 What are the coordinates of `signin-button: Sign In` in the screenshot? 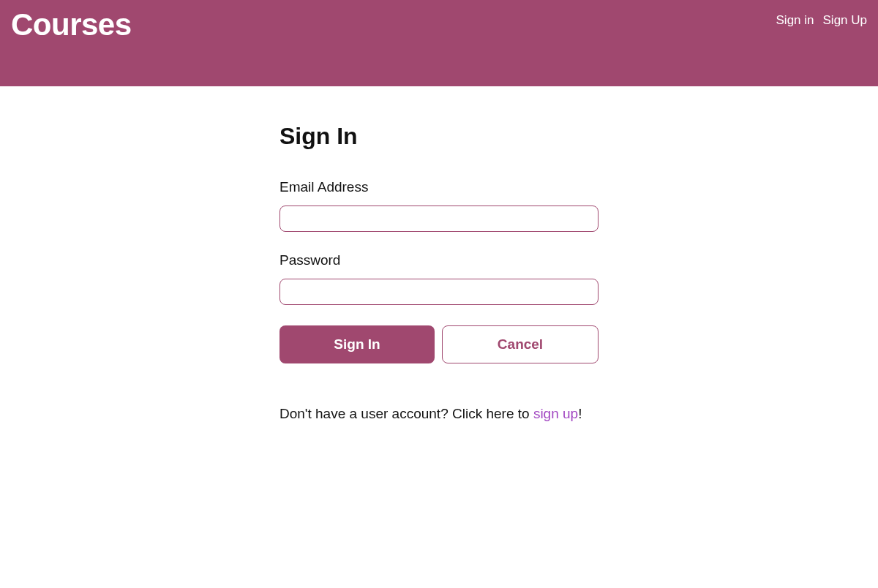 It's located at (357, 344).